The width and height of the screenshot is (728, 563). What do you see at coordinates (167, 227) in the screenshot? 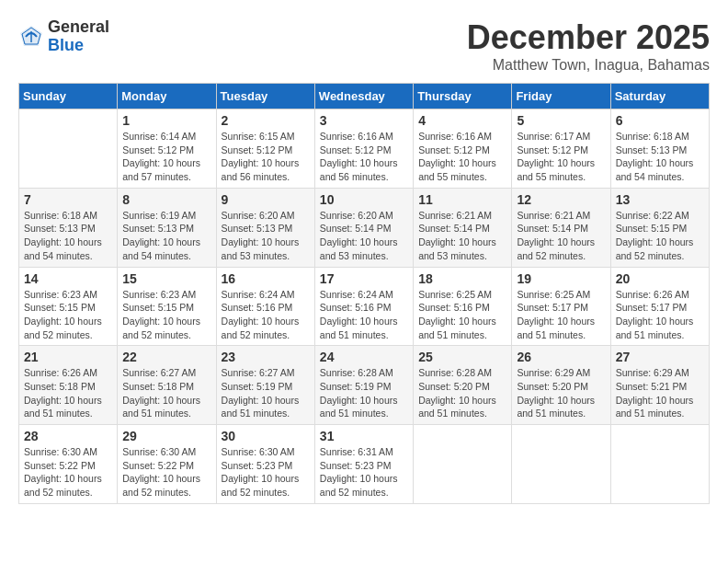
I see `calendar-cell: 8Sunrise: 6:19 AM Sunset: 5:13 PM Daylig…` at bounding box center [167, 227].